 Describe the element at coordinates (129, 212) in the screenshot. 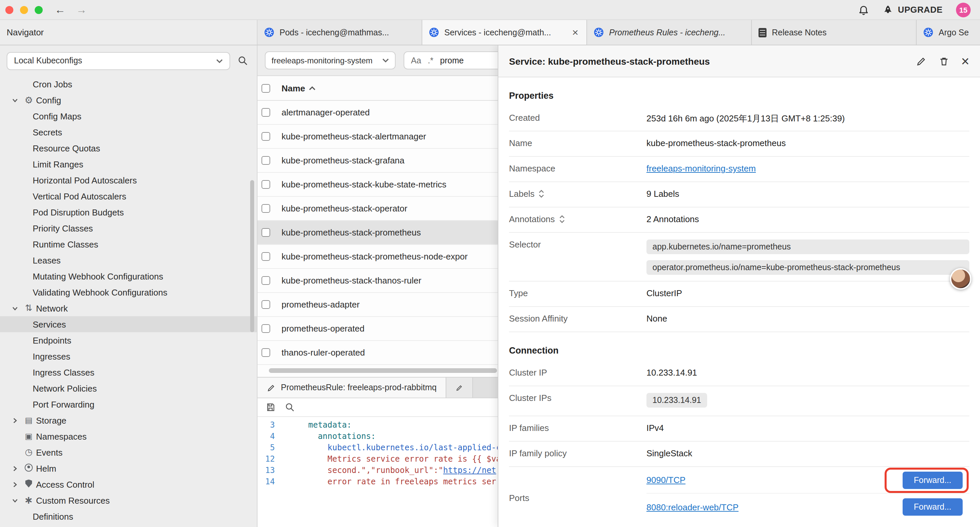

I see `sidebar-item: Pod Disruption Budgets` at that location.